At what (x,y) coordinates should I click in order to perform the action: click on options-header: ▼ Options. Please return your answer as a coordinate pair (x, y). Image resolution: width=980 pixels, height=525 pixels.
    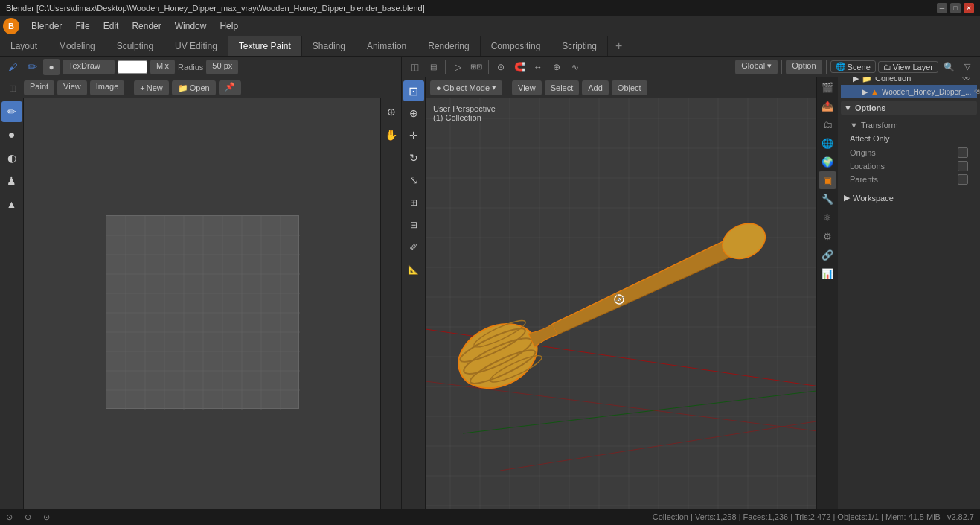
    Looking at the image, I should click on (909, 108).